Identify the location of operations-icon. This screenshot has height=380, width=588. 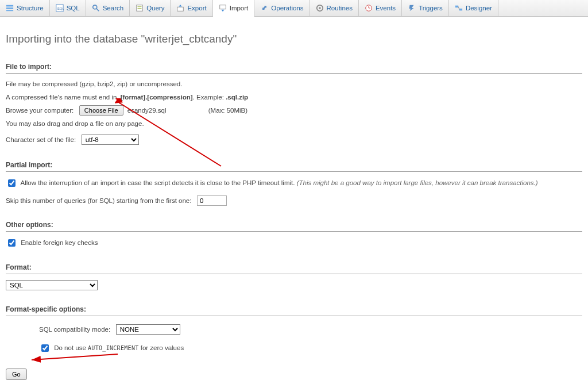
(264, 8).